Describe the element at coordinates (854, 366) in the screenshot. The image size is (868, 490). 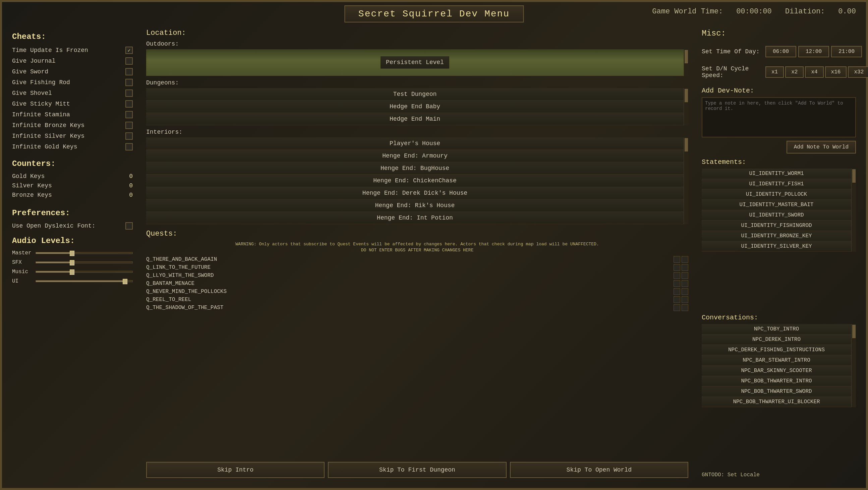
I see `conversations-scrollbar` at that location.